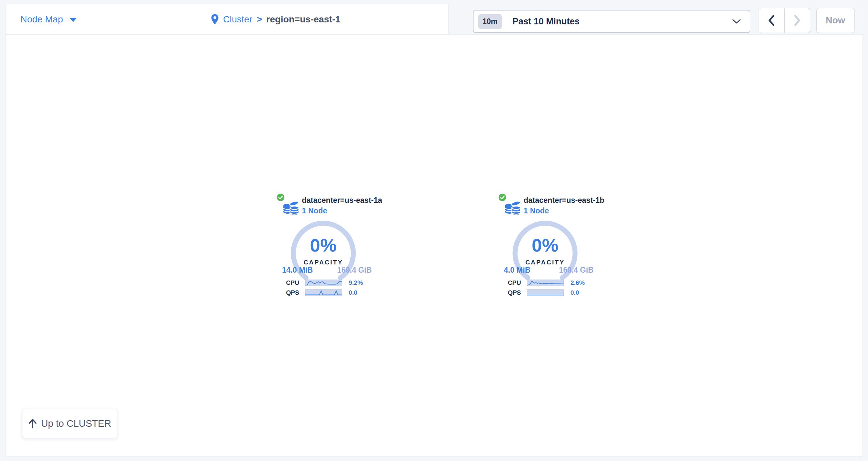  Describe the element at coordinates (545, 283) in the screenshot. I see `cpu-metric-row: CPU 2.6%` at that location.